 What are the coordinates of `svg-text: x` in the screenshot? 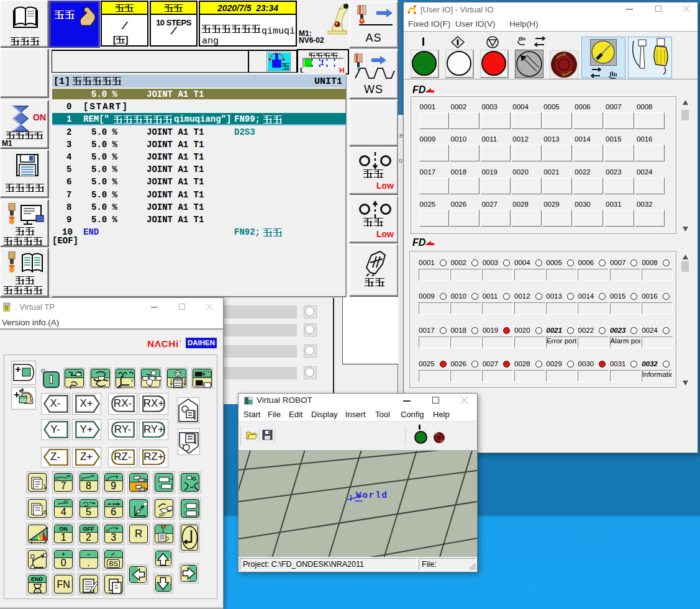 It's located at (120, 386).